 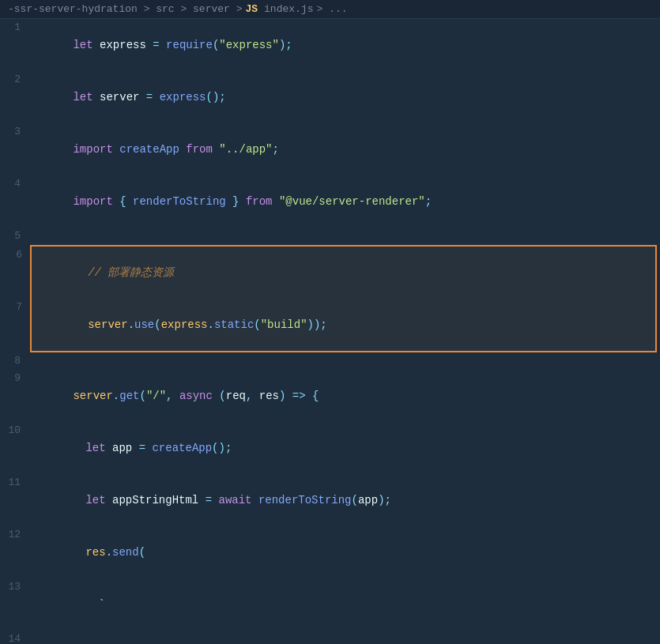 I want to click on code-line-3: 3 import createApp from "../app";, so click(x=330, y=149).